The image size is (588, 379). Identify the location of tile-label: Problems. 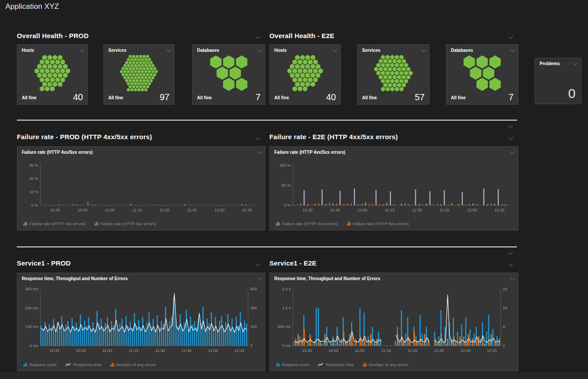
(550, 64).